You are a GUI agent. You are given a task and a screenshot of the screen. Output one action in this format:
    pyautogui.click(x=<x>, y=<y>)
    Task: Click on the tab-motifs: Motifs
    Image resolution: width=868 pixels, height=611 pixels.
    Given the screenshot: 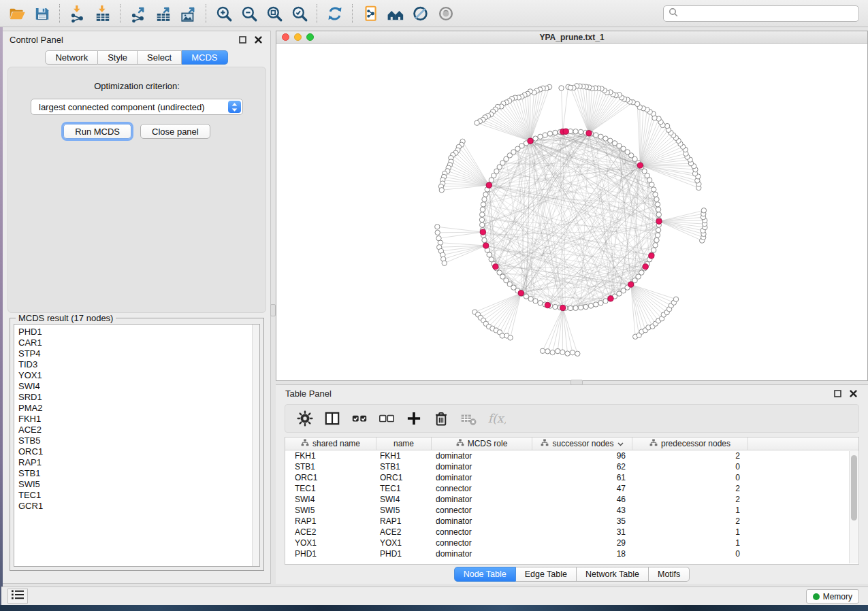 What is the action you would take?
    pyautogui.click(x=669, y=574)
    